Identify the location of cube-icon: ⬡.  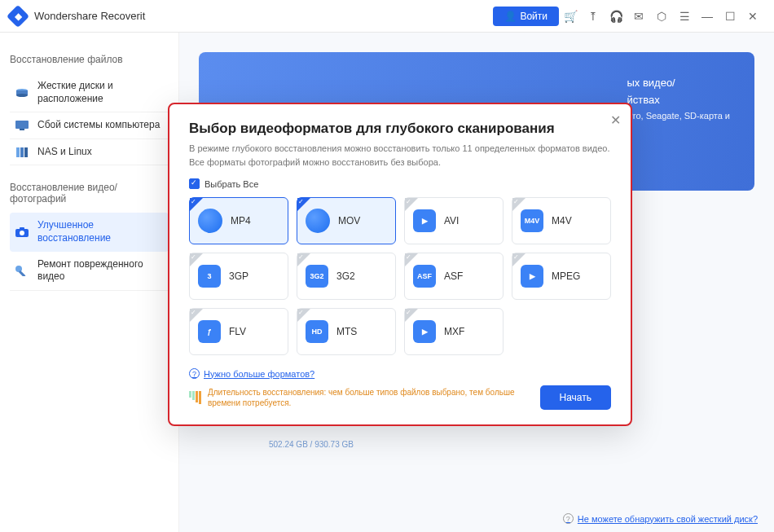
(662, 16).